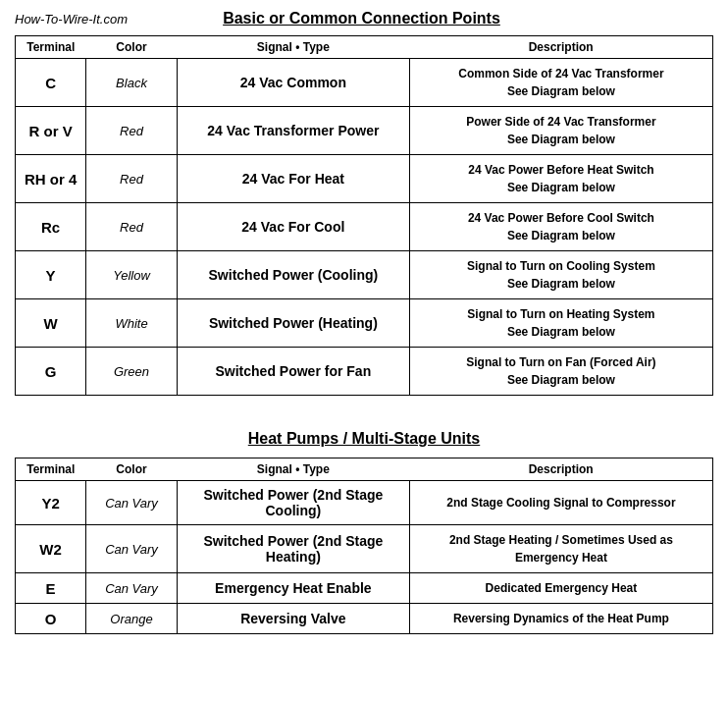 The height and width of the screenshot is (701, 728). I want to click on section1-header-row: Terminal Color Signal • Type Description, so click(365, 47).